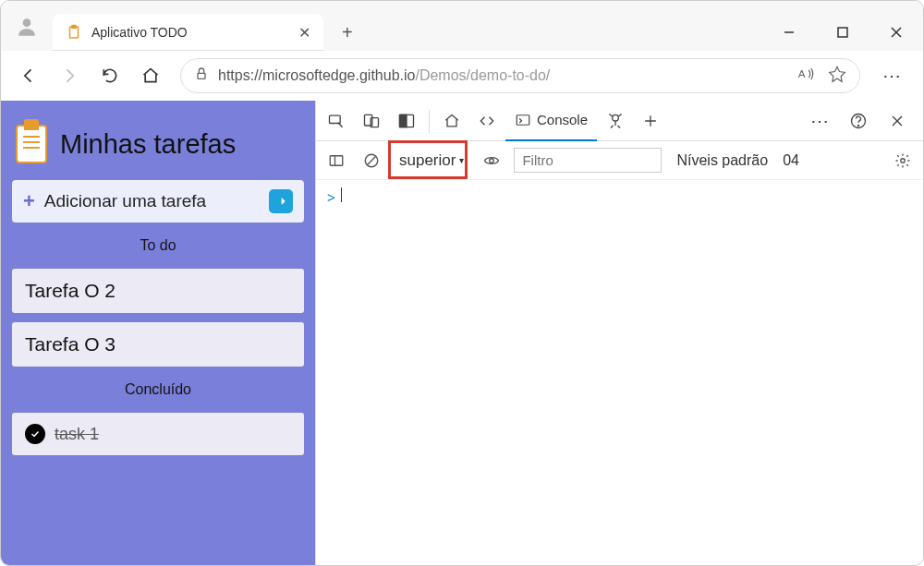  I want to click on sources-tab-icon, so click(615, 121).